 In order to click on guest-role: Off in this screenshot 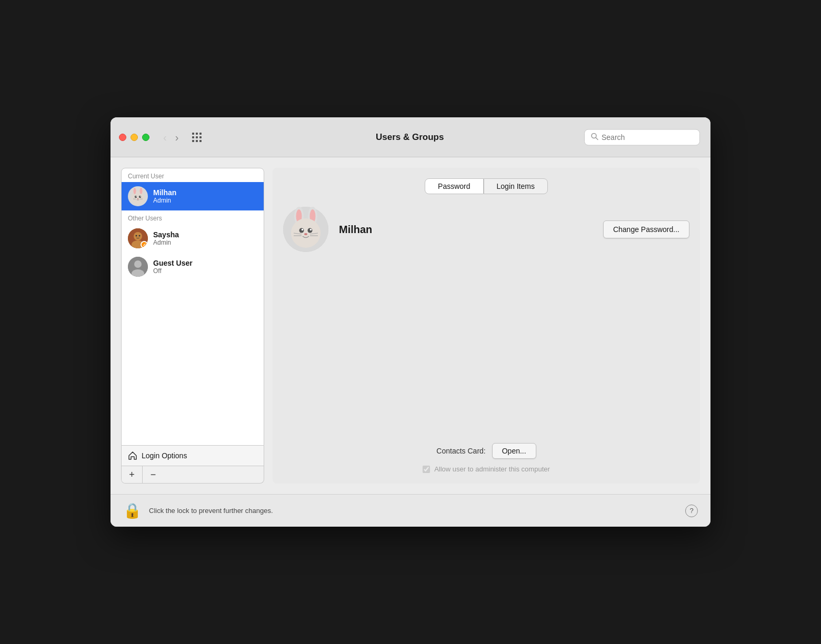, I will do `click(173, 271)`.